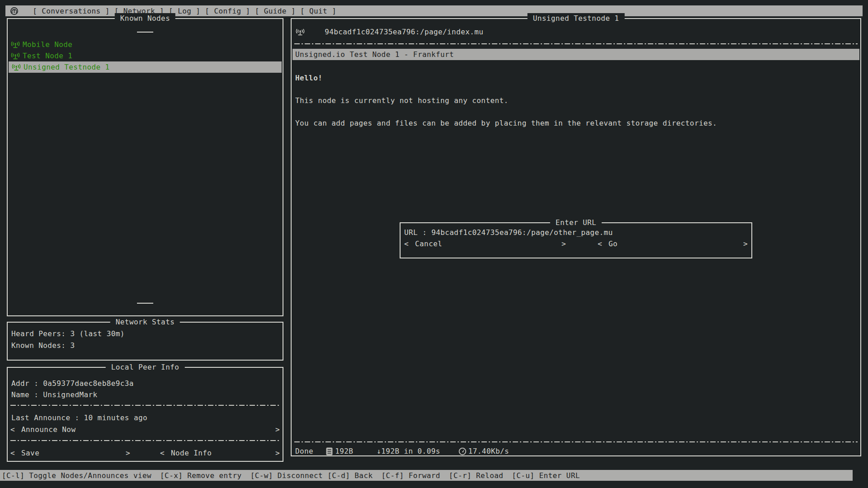 The width and height of the screenshot is (868, 488). I want to click on node-name: Unsigned Testnode 1, so click(67, 67).